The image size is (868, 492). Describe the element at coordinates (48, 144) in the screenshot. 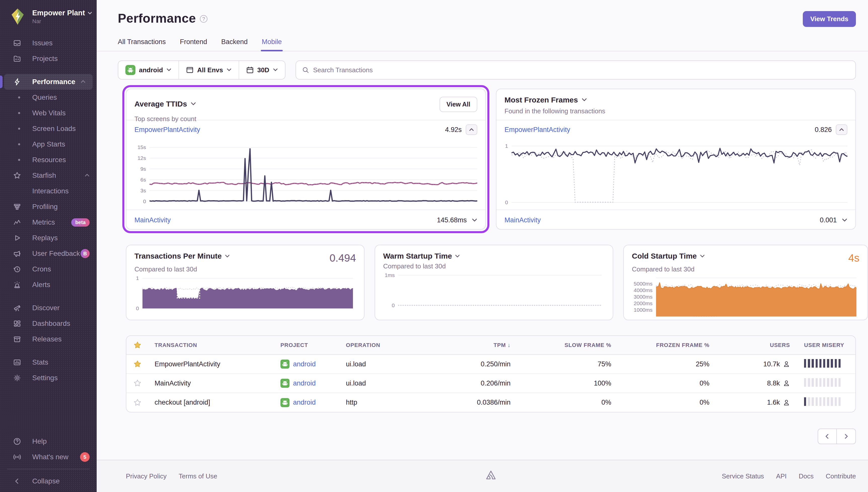

I see `sidebar-item-app-starts: App Starts` at that location.